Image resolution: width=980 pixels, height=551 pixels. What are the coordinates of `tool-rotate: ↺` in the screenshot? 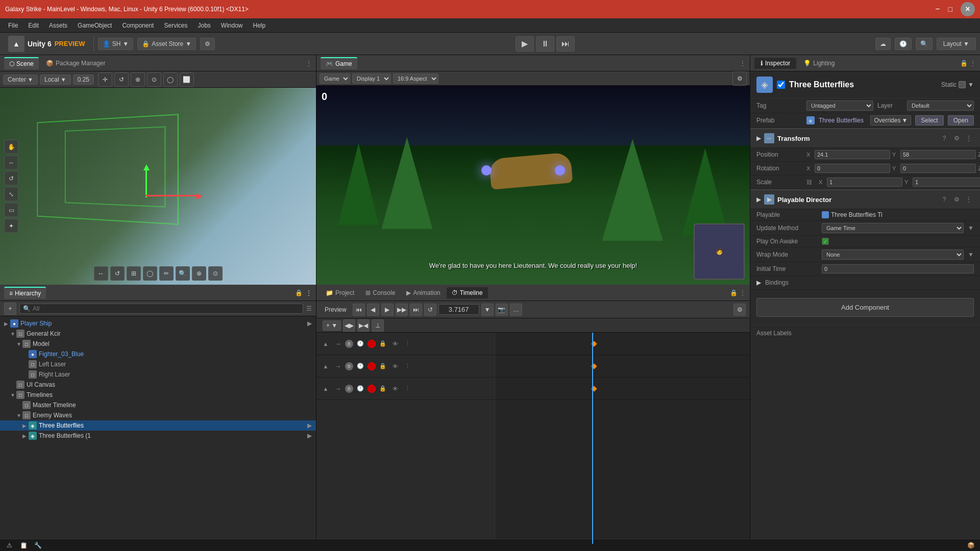 It's located at (117, 273).